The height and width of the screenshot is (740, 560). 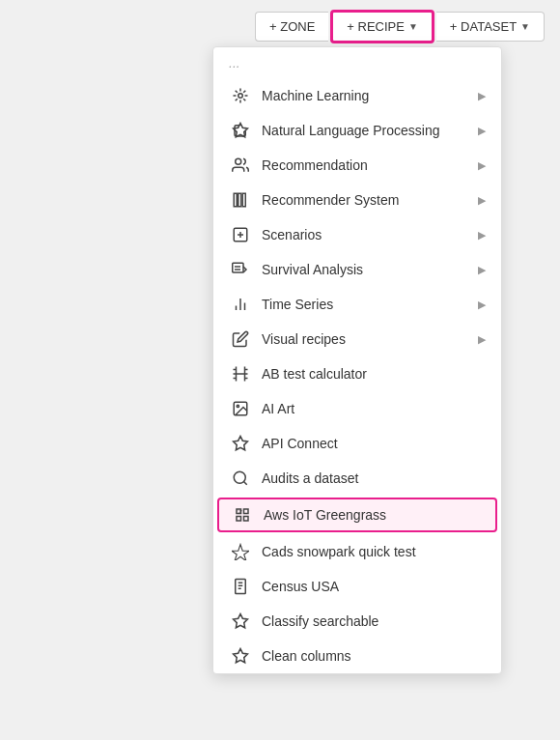 I want to click on menu-item-survival-analysis: Survival Analysis▶, so click(x=357, y=270).